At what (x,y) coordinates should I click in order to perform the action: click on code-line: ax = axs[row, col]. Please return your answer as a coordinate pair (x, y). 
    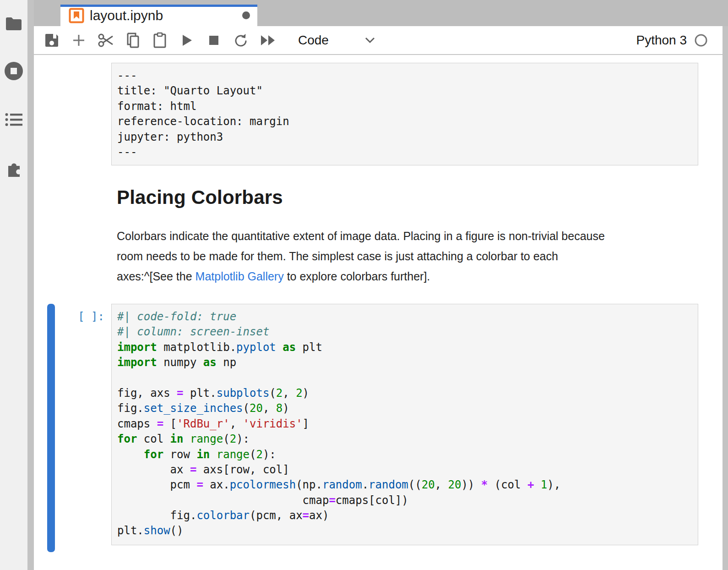
    Looking at the image, I should click on (406, 470).